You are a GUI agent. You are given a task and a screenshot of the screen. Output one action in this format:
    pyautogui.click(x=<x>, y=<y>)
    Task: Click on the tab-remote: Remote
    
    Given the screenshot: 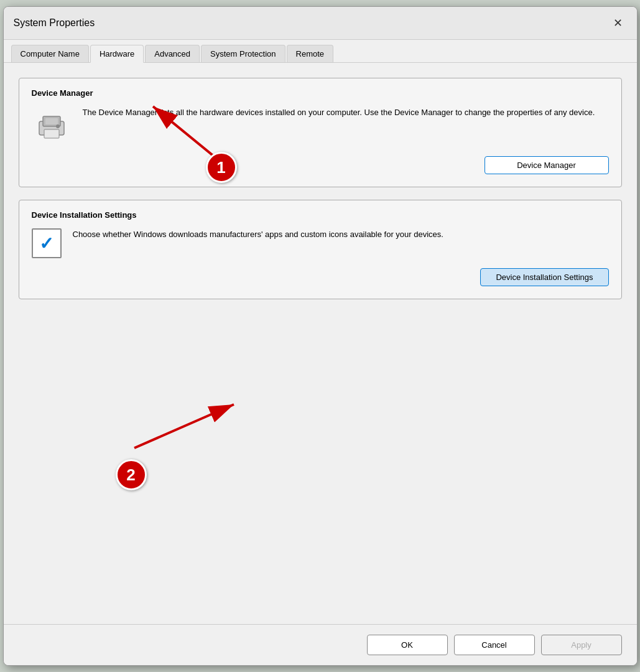 What is the action you would take?
    pyautogui.click(x=310, y=54)
    